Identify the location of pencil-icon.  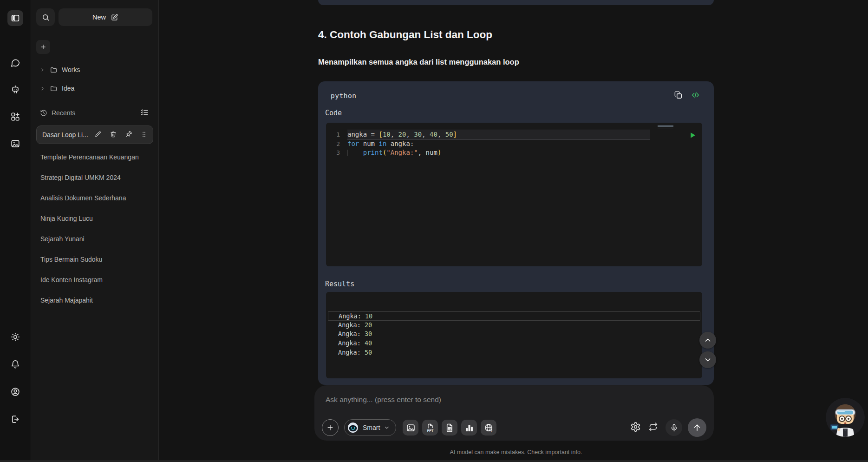
(98, 134).